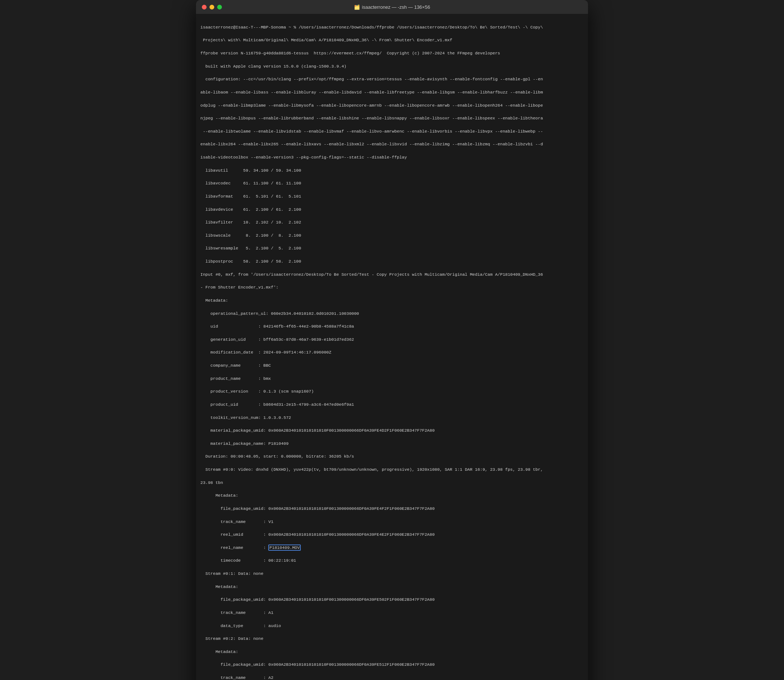  Describe the element at coordinates (212, 7) in the screenshot. I see `minimize-button` at that location.